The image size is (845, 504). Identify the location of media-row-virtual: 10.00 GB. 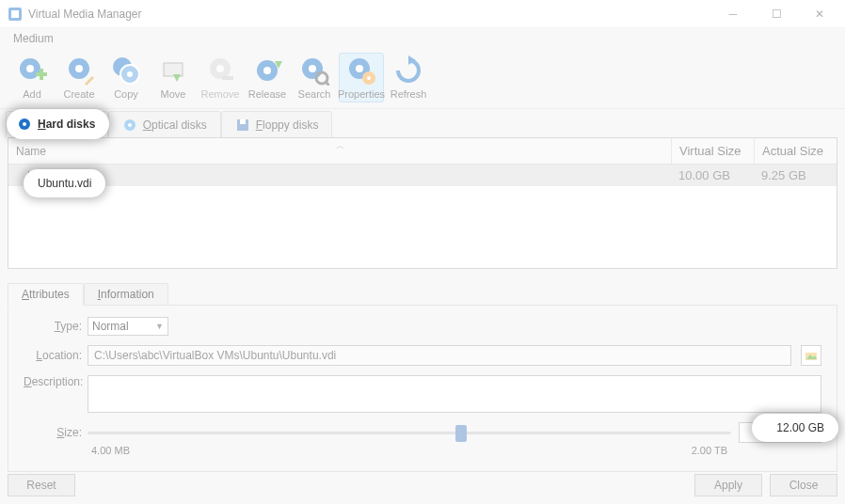
(712, 175).